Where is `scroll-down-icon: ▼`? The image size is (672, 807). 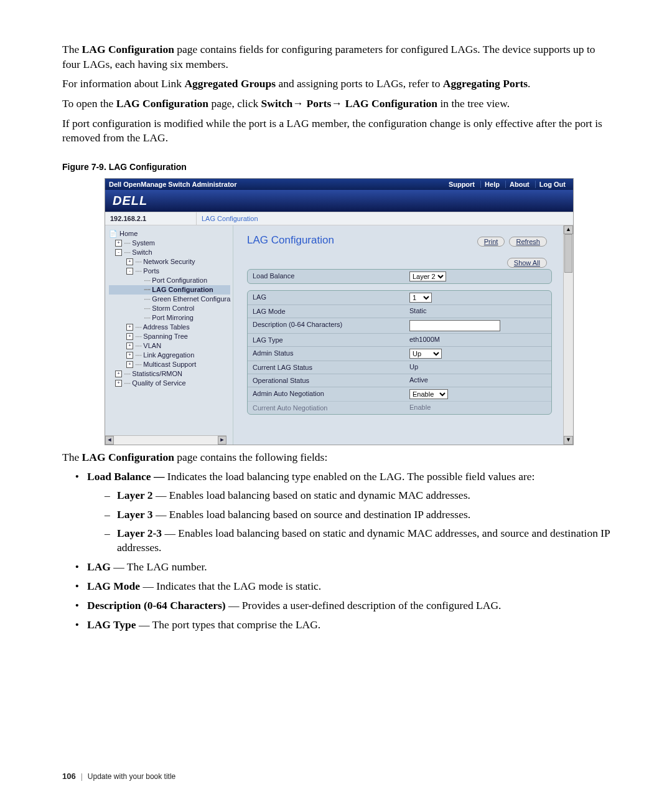
scroll-down-icon: ▼ is located at coordinates (569, 440).